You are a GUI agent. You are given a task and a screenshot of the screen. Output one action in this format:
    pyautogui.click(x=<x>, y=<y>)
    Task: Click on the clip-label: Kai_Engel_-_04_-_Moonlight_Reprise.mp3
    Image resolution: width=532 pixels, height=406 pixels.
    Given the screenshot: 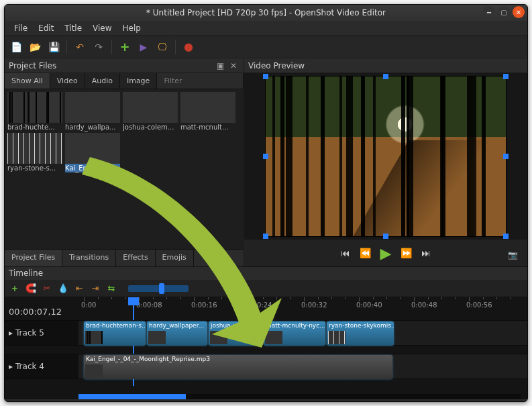 What is the action you would take?
    pyautogui.click(x=238, y=359)
    